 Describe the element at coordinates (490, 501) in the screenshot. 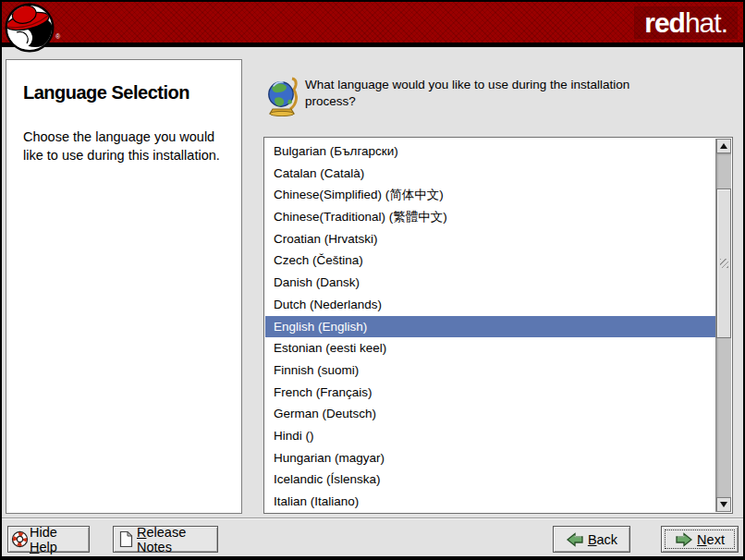

I see `language-list-item: Italian (Italiano)` at that location.